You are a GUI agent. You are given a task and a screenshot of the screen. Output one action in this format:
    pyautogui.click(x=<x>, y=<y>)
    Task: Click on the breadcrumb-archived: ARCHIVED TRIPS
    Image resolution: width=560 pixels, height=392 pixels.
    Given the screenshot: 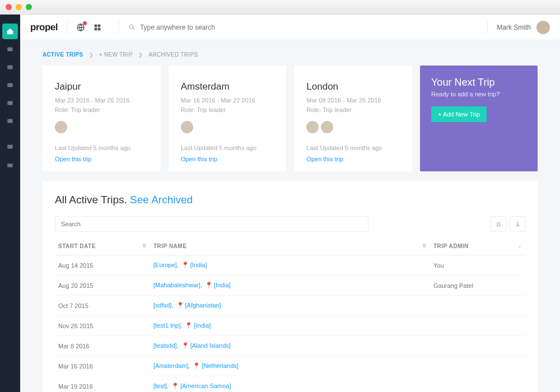 What is the action you would take?
    pyautogui.click(x=173, y=55)
    